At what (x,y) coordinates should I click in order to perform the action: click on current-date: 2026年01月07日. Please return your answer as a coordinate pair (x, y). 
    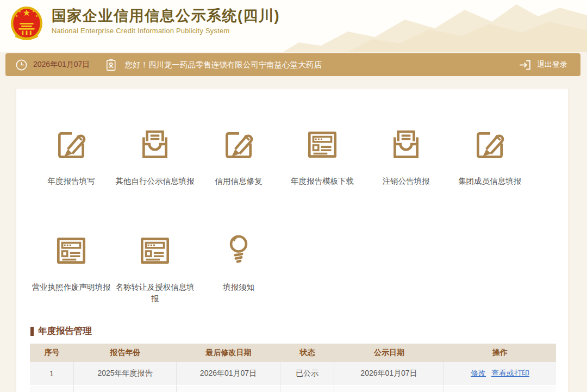
    Looking at the image, I should click on (61, 65).